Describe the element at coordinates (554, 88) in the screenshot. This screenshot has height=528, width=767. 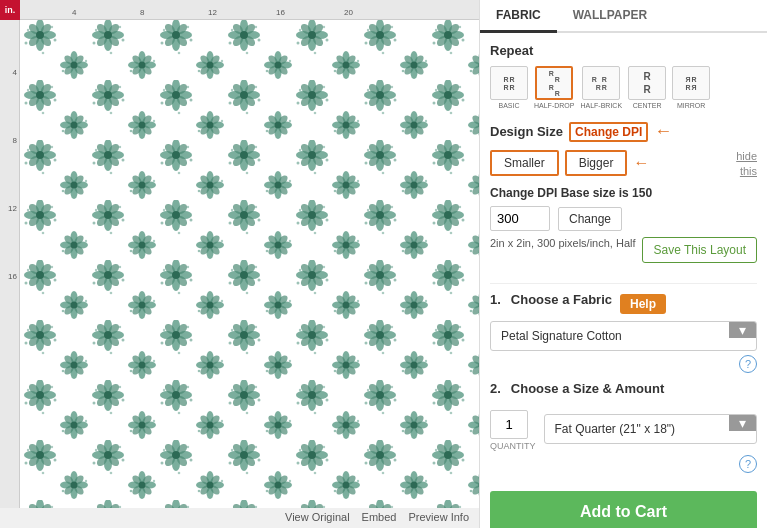
I see `repeat-half-drop: RRRR HALF-DROP` at that location.